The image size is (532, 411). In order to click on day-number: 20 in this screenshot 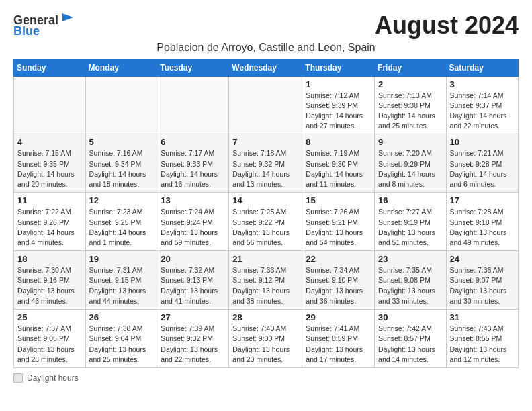, I will do `click(193, 259)`.